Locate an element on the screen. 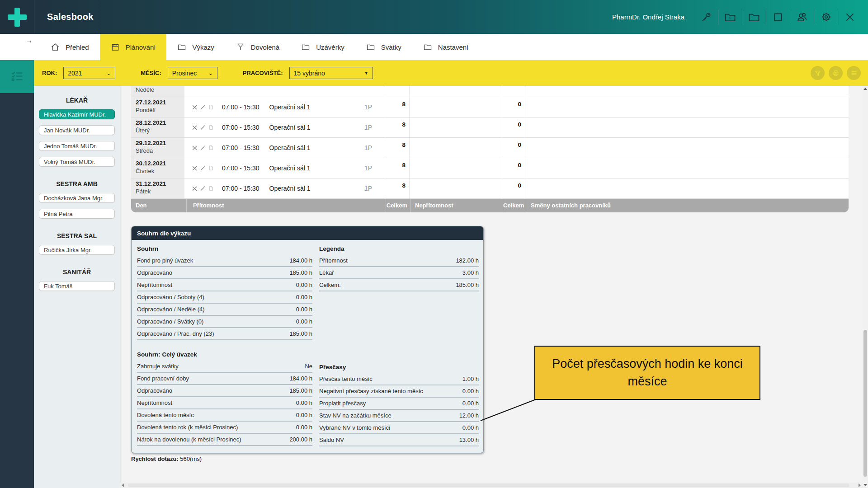 The image size is (868, 488). row-value: 184.00 h is located at coordinates (301, 379).